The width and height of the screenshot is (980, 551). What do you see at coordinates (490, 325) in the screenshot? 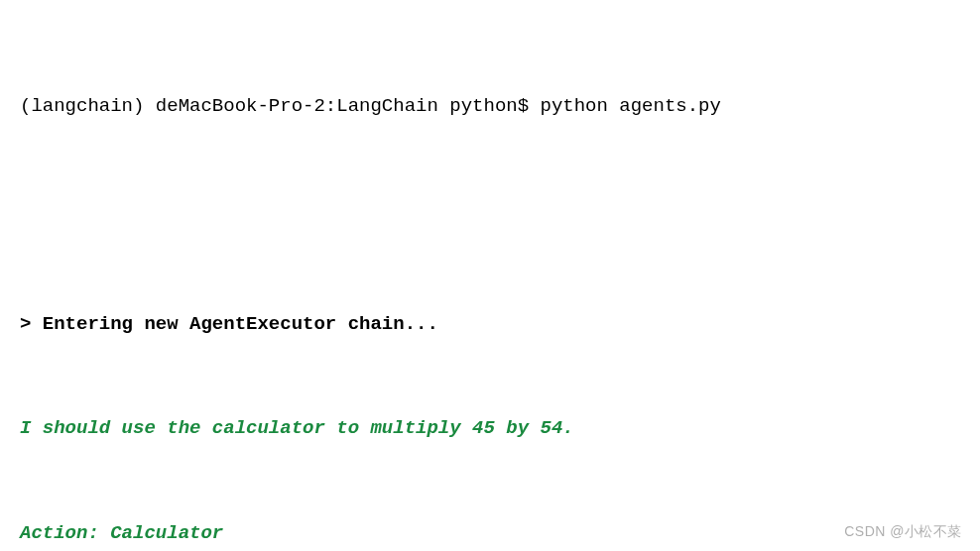
I see `entering-chain-line: > Entering new AgentExecutor chain...` at bounding box center [490, 325].